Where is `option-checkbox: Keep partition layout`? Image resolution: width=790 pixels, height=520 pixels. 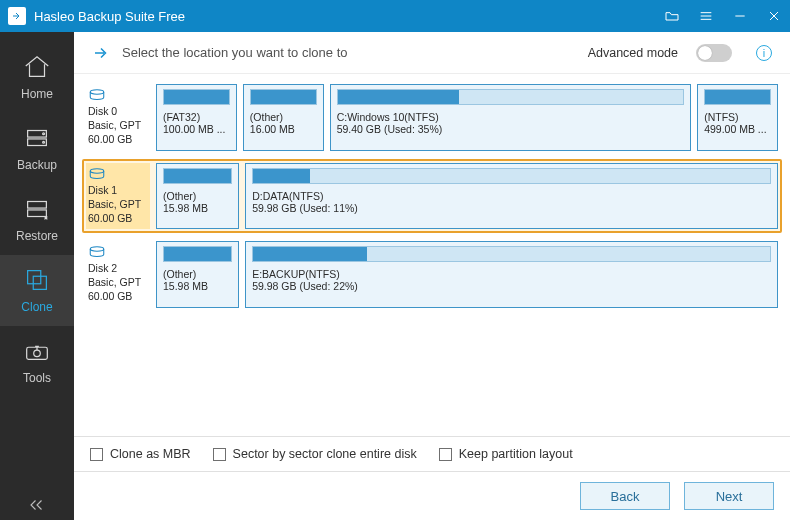 option-checkbox: Keep partition layout is located at coordinates (506, 454).